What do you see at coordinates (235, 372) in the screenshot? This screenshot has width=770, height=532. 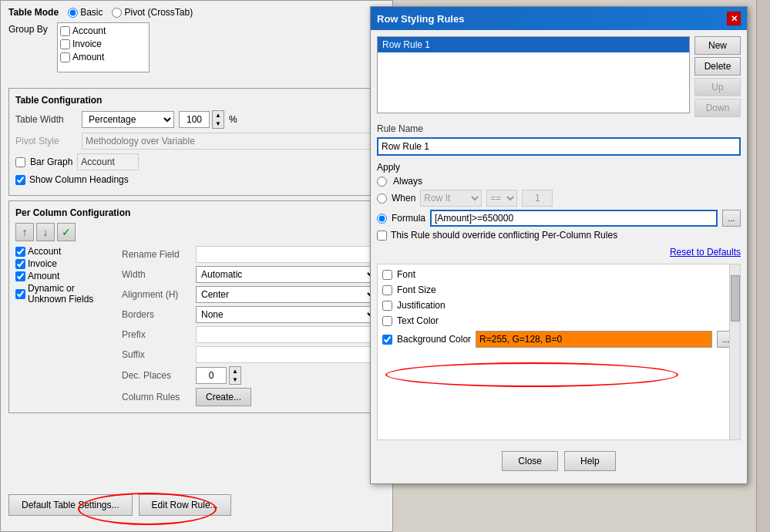 I see `dec-spin-up: ▲` at bounding box center [235, 372].